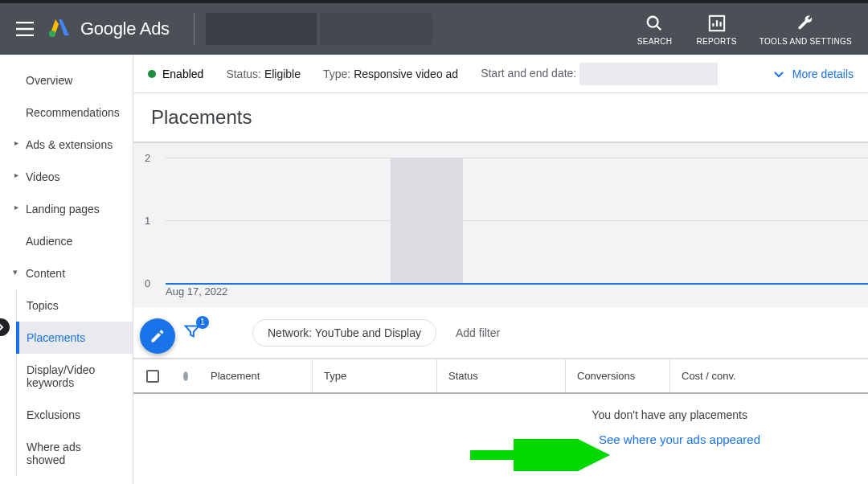 The width and height of the screenshot is (868, 484). Describe the element at coordinates (66, 177) in the screenshot. I see `sidebar-item-videos: Videos` at that location.